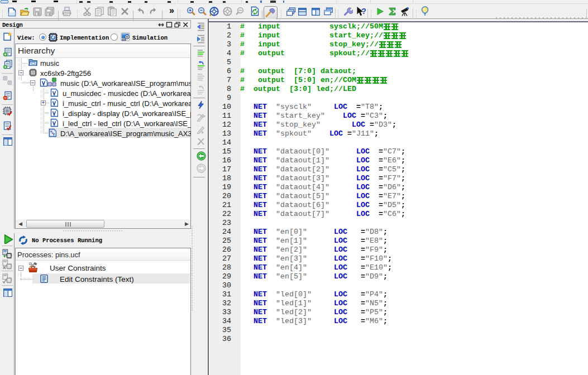 Image resolution: width=588 pixels, height=375 pixels. Describe the element at coordinates (54, 135) in the screenshot. I see `svg-text: F` at that location.